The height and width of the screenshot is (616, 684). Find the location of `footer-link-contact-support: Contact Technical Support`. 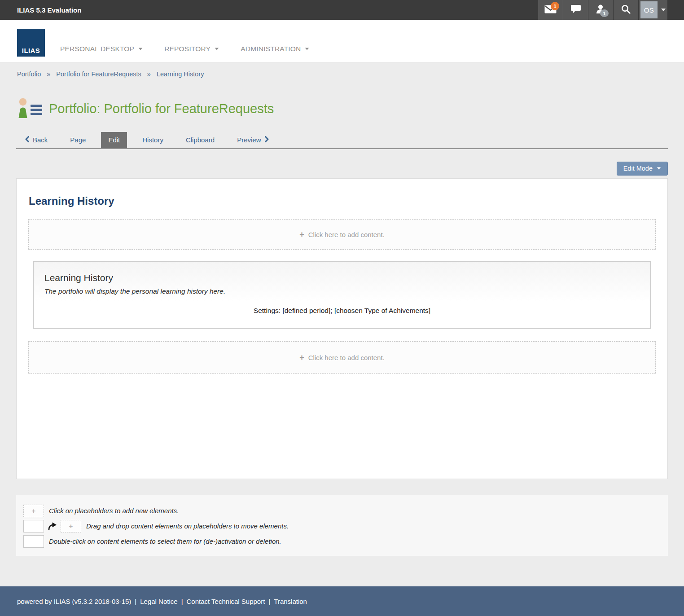

footer-link-contact-support: Contact Technical Support is located at coordinates (226, 602).